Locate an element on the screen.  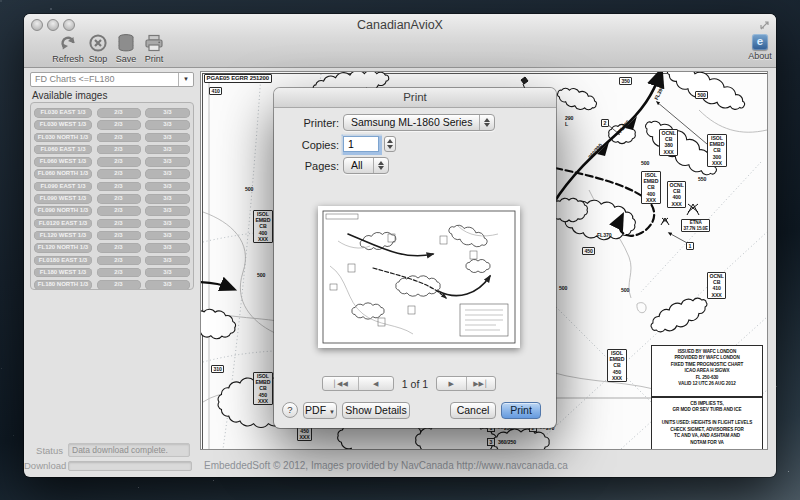
print-toolbar-button: Print is located at coordinates (154, 48).